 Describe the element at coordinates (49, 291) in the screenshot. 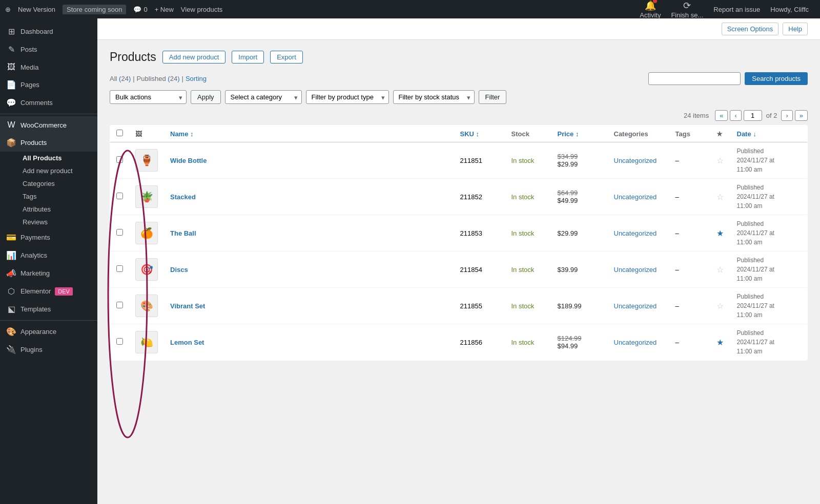

I see `sidebar-item-elementor: ⬡ Elementor DEV` at that location.